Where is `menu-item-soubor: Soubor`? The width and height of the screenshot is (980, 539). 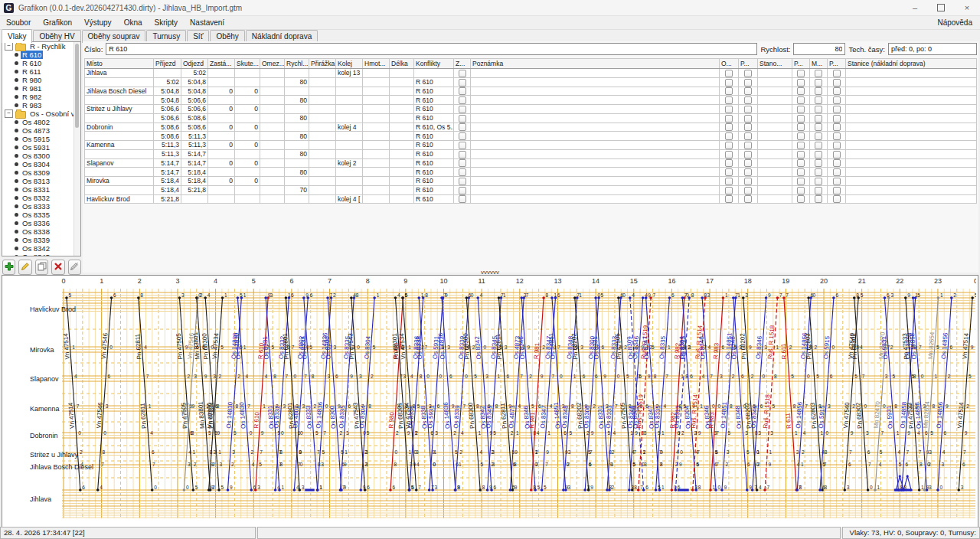
menu-item-soubor: Soubor is located at coordinates (18, 23).